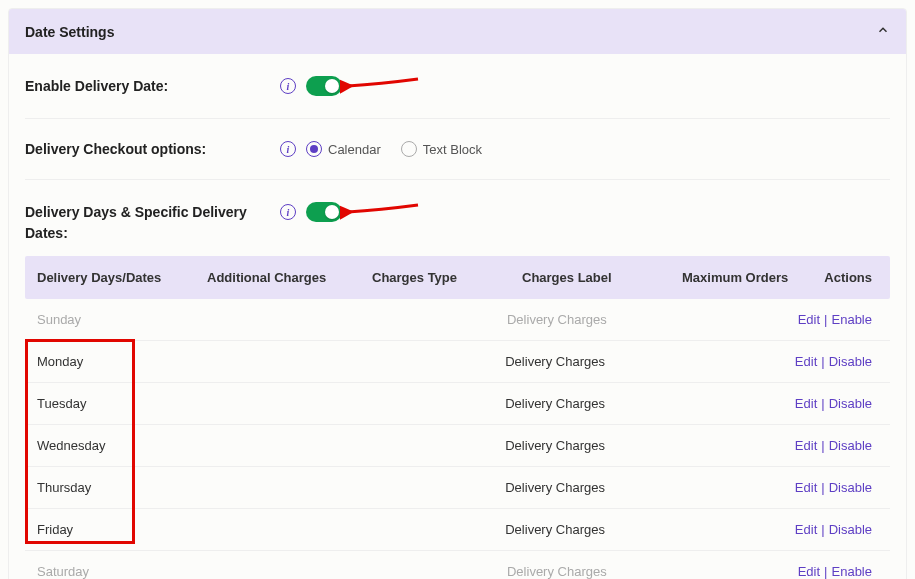 The image size is (915, 579). Describe the element at coordinates (447, 278) in the screenshot. I see `th-type: Charges Type` at that location.